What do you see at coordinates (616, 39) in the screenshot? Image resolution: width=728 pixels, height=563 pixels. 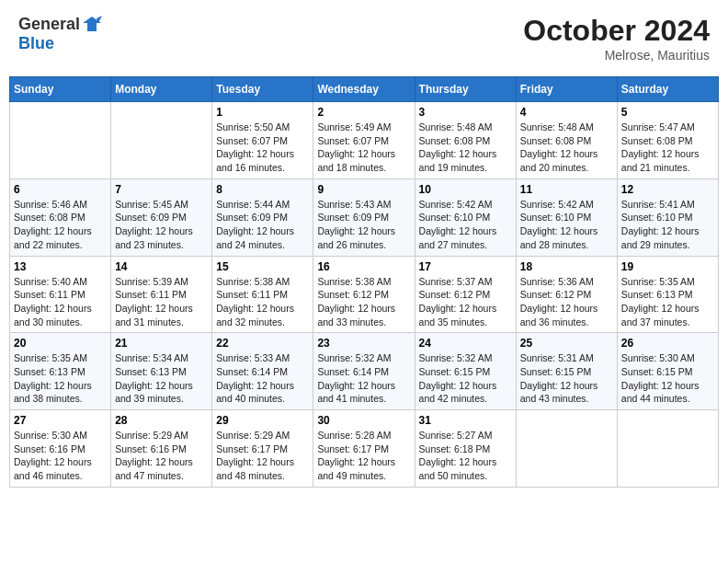 I see `title-area: October 2024 Melrose, Mauritius` at bounding box center [616, 39].